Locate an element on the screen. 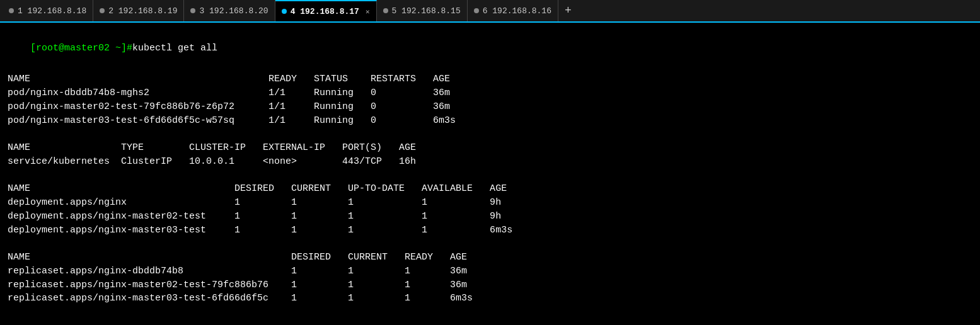  prompt-command: kubectl get all is located at coordinates (175, 48).